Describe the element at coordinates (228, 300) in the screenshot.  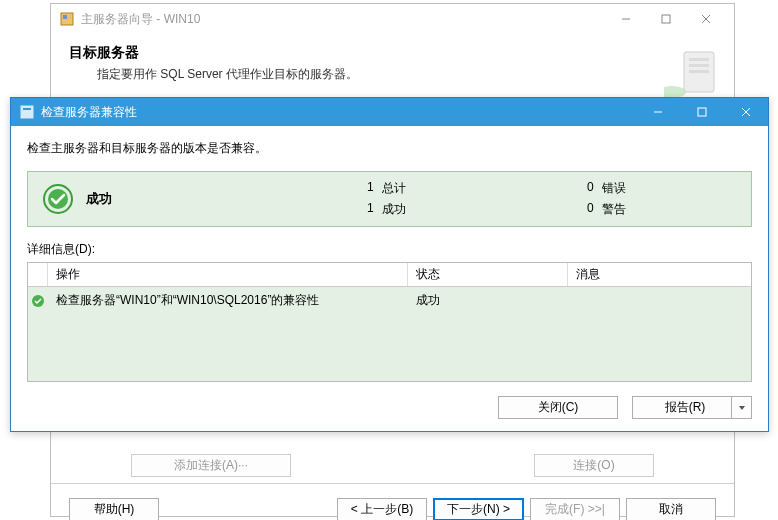
I see `row-operation: 检查服务器“WIN10”和“WIN10\SQL2016”的兼容性` at that location.